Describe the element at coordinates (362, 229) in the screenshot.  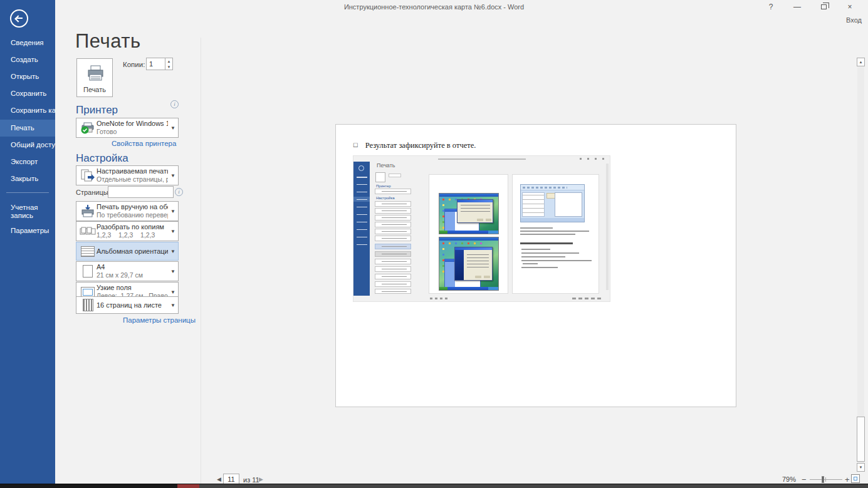
I see `mini-sidebar` at that location.